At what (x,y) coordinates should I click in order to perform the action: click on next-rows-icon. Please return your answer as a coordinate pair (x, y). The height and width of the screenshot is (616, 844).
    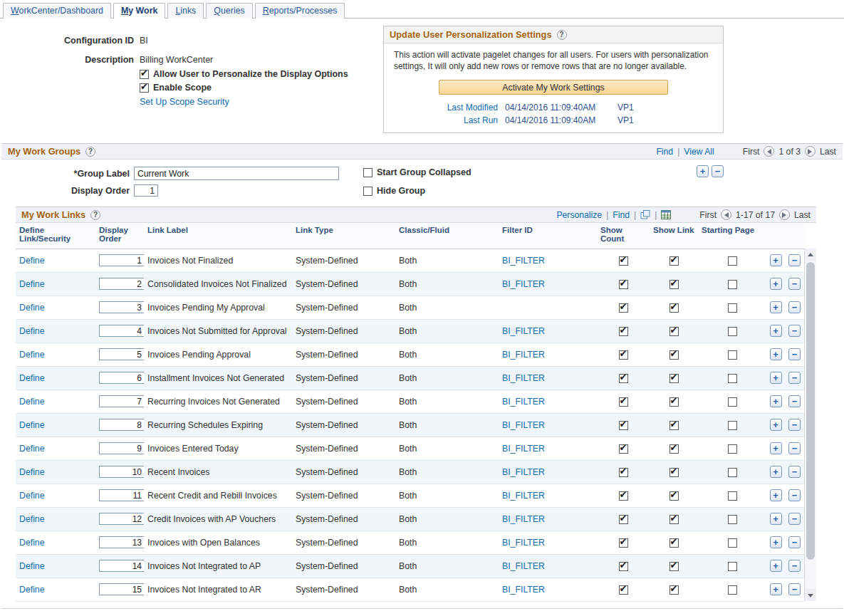
    Looking at the image, I should click on (785, 215).